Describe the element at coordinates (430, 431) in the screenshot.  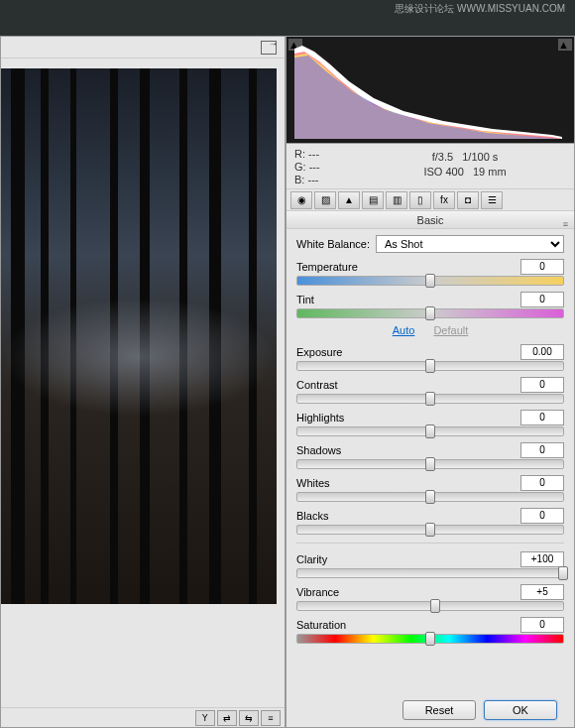
I see `highlights-thumb` at that location.